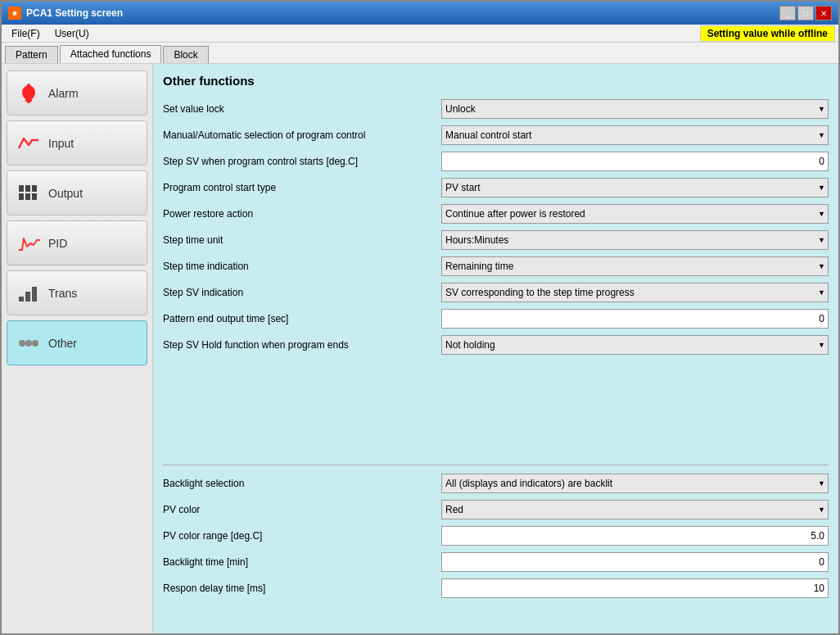  Describe the element at coordinates (61, 143) in the screenshot. I see `sidebar-input-label: Input` at that location.